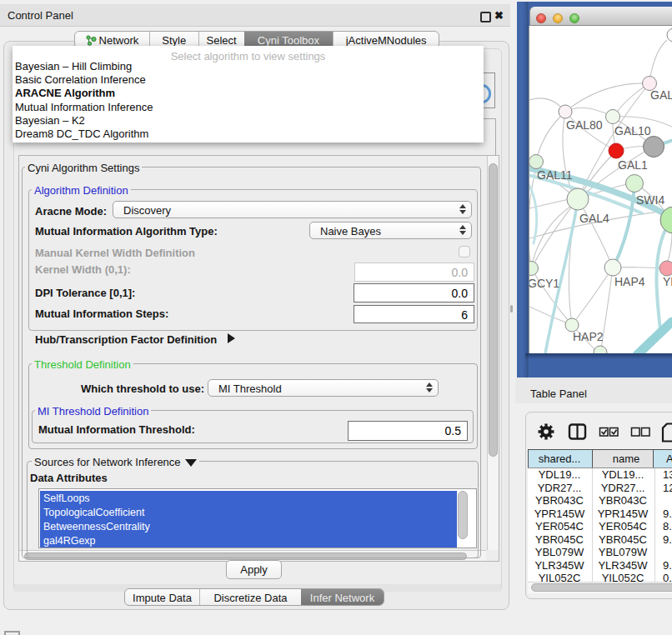 The width and height of the screenshot is (672, 635). Describe the element at coordinates (594, 218) in the screenshot. I see `svg-text: GAL4` at that location.